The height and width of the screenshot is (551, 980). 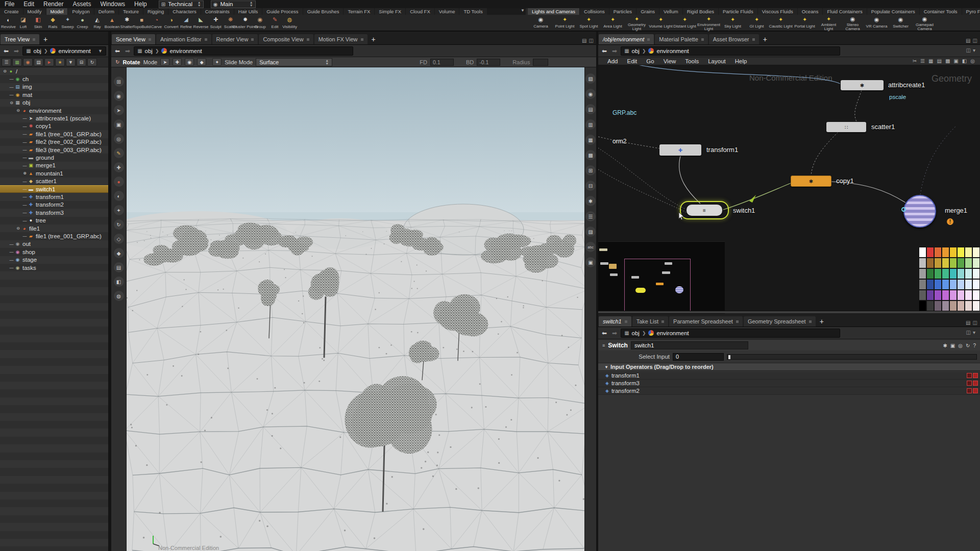 What do you see at coordinates (968, 322) in the screenshot?
I see `pane-menu-icon: ▤` at bounding box center [968, 322].